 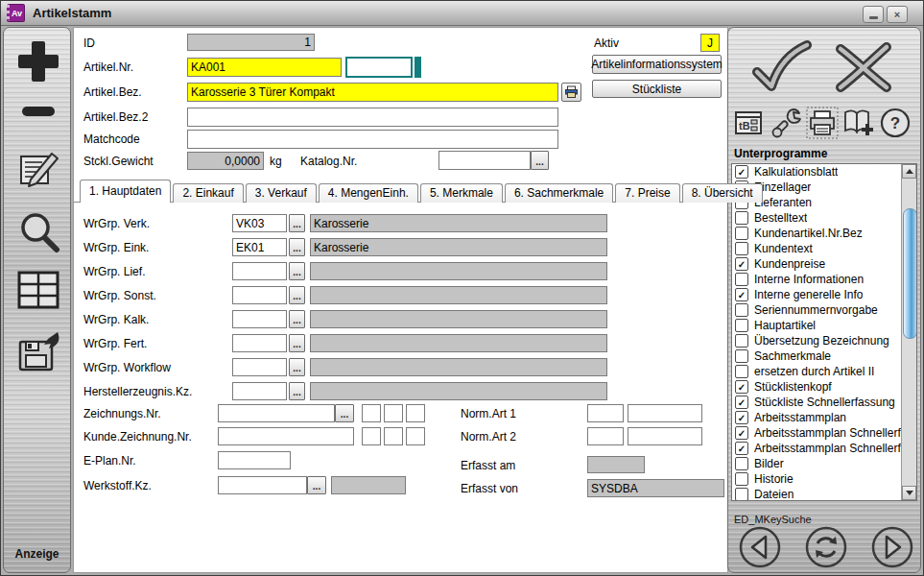 I want to click on ok-button, so click(x=782, y=67).